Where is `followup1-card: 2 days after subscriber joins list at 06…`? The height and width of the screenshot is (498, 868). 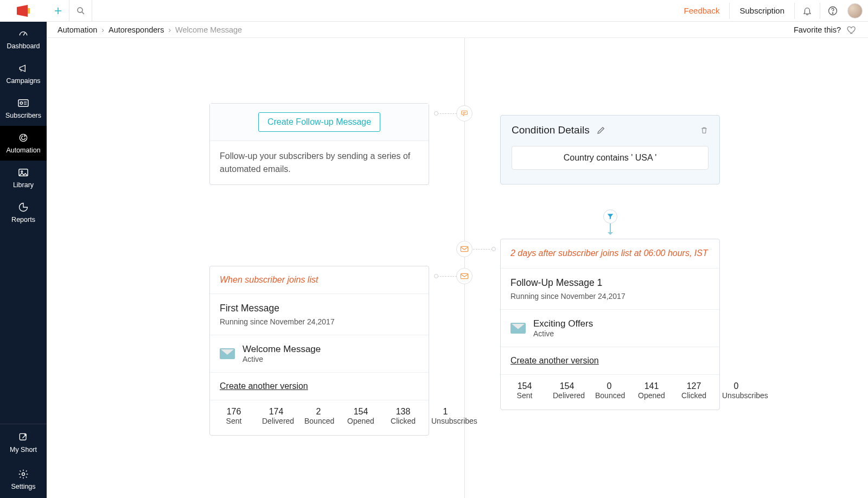 followup1-card: 2 days after subscriber joins list at 06… is located at coordinates (610, 324).